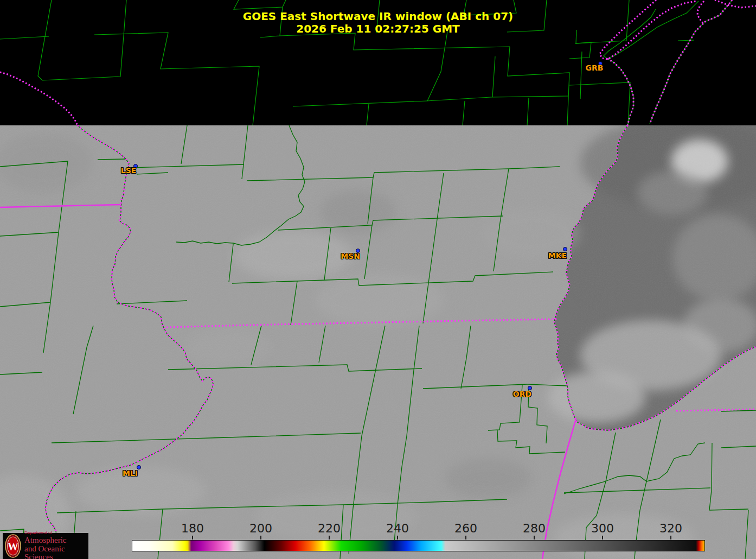  What do you see at coordinates (56, 533) in the screenshot?
I see `logo-dept-line: Department of` at bounding box center [56, 533].